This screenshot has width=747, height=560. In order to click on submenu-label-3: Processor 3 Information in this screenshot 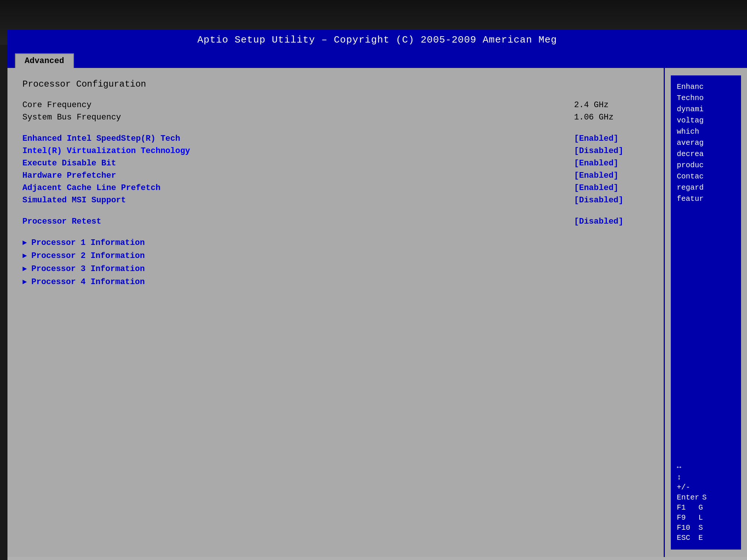, I will do `click(88, 269)`.